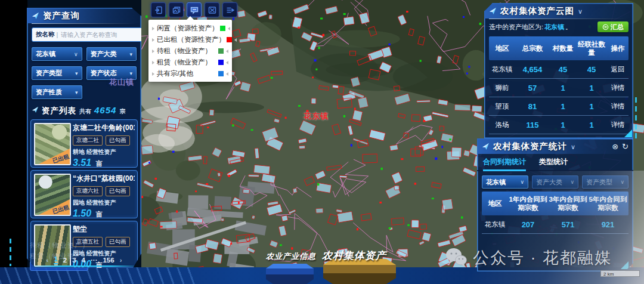 The height and width of the screenshot is (284, 644). Describe the element at coordinates (57, 73) in the screenshot. I see `filter-asset-type-select: 资产类型 ▾` at that location.